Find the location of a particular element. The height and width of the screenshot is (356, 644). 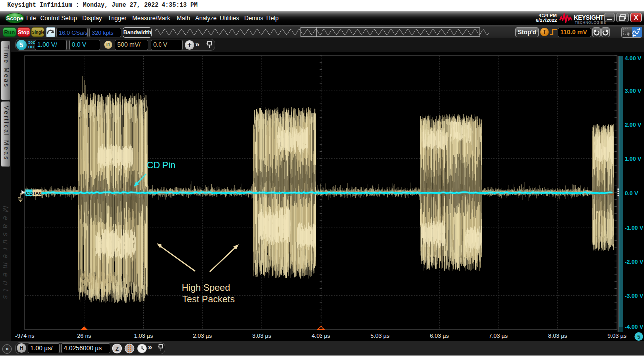

svg-text: -2.00 V is located at coordinates (634, 262).